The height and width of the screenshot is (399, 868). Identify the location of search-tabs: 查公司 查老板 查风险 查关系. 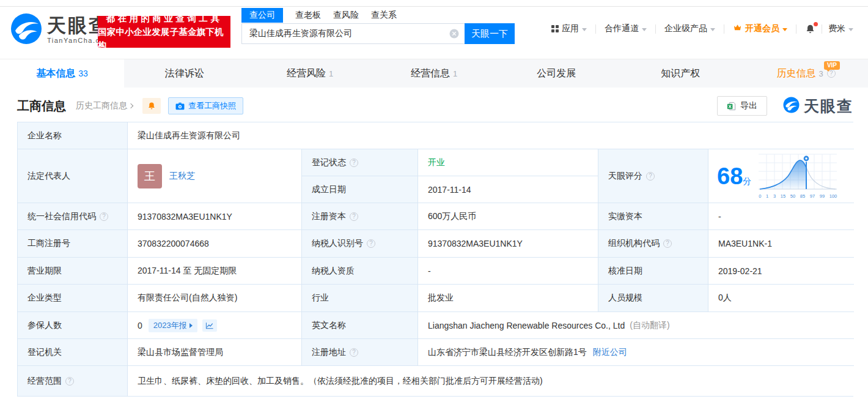
(378, 15).